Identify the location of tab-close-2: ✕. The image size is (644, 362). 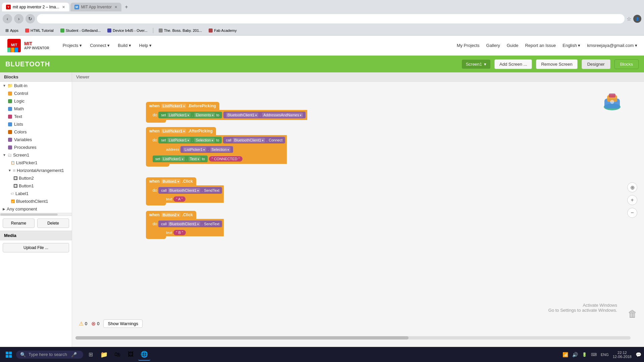
(116, 7).